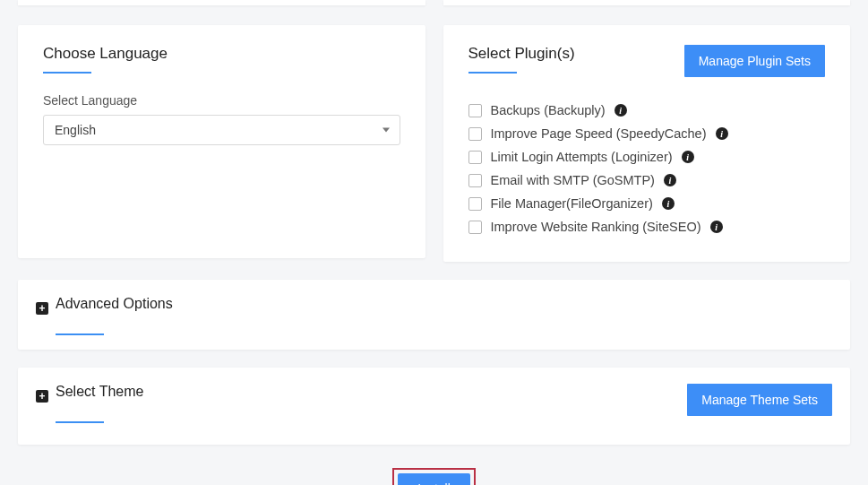 The height and width of the screenshot is (485, 868). I want to click on plugin-label: Limit Login Attempts (Loginizer), so click(582, 157).